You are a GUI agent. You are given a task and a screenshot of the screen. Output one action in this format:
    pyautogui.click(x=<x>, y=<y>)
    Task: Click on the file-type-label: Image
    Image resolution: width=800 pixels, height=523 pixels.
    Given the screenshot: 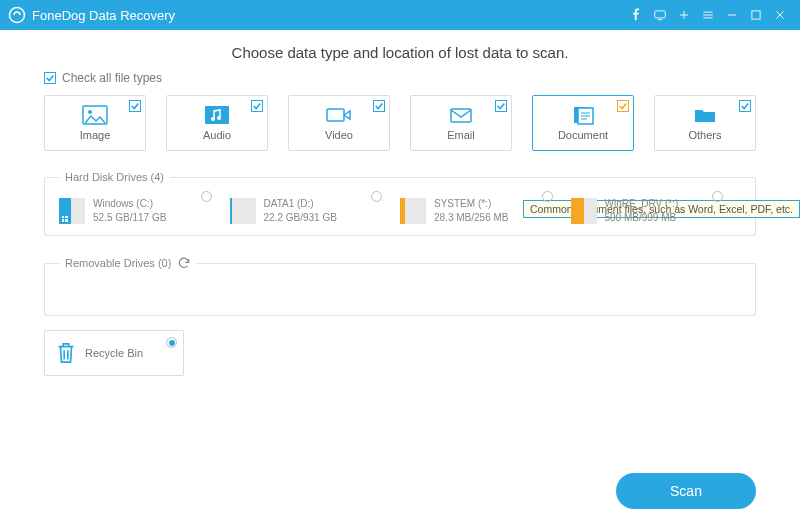 What is the action you would take?
    pyautogui.click(x=96, y=135)
    